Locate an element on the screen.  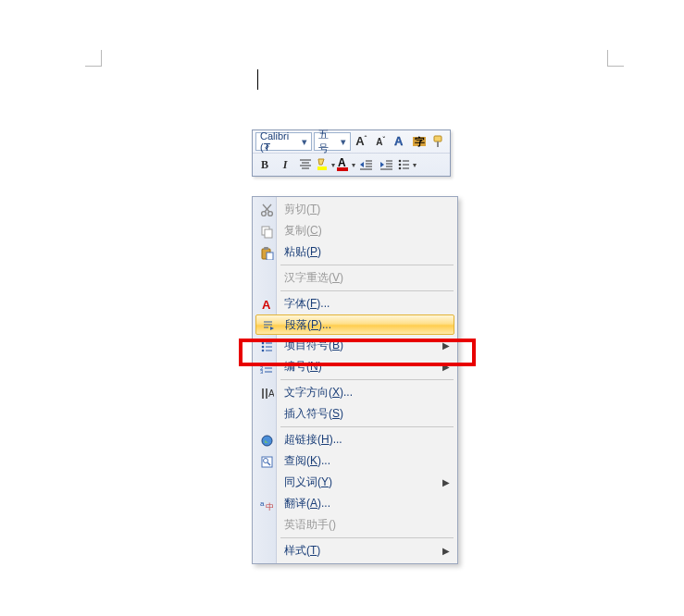
format-painter-button is located at coordinates (439, 142).